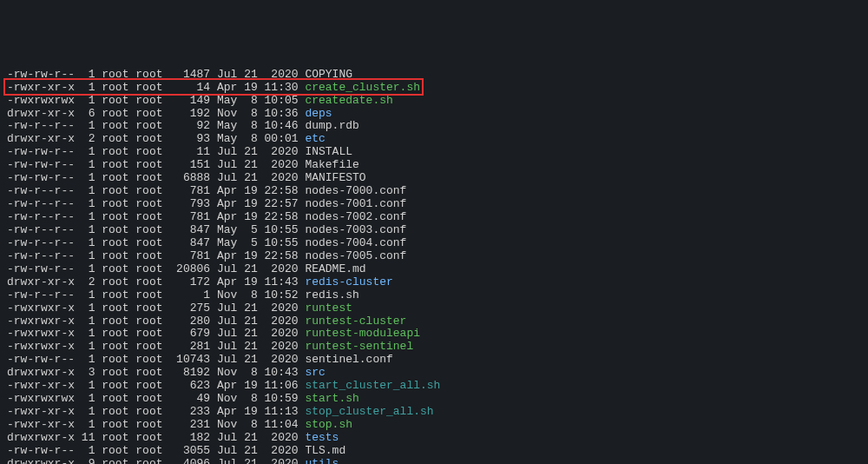 Image resolution: width=868 pixels, height=464 pixels. What do you see at coordinates (258, 398) in the screenshot?
I see `date: Nov 8 10:59` at bounding box center [258, 398].